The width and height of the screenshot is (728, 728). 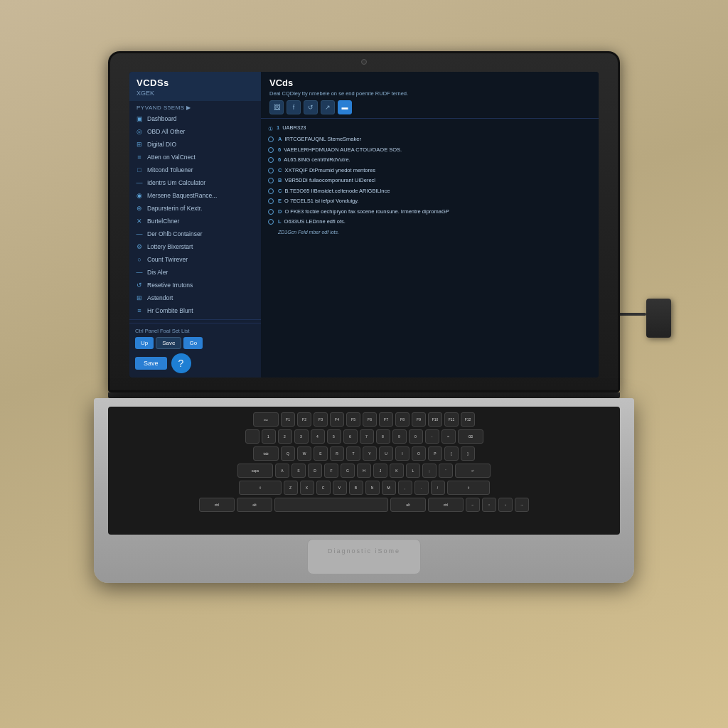 What do you see at coordinates (400, 437) in the screenshot?
I see `key-9: 9` at bounding box center [400, 437].